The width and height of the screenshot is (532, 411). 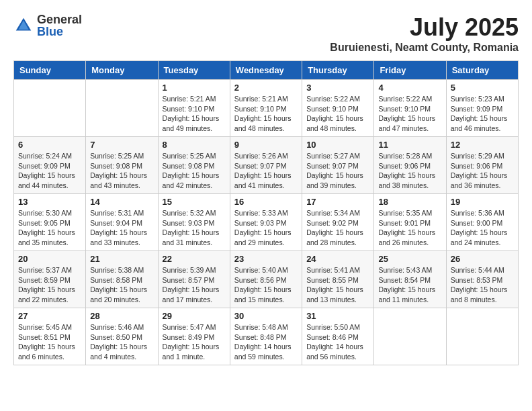 What do you see at coordinates (482, 165) in the screenshot?
I see `calendar-cell: 12Sunrise: 5:29 AM Sunset: 9:06 PM Dayli…` at bounding box center [482, 165].